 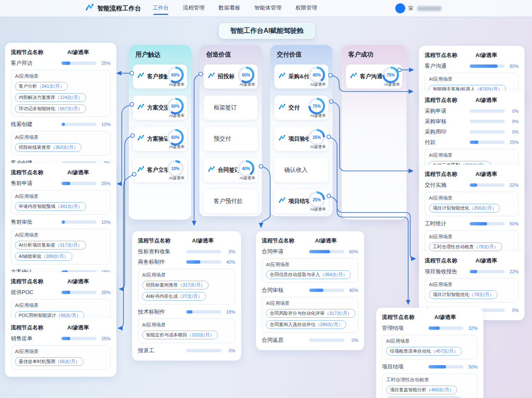 I want to click on flow-node-name: 项目结项, so click(x=300, y=201).